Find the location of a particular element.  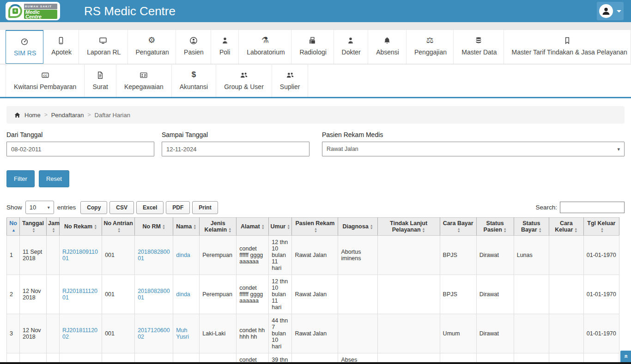

column-label: Jam is located at coordinates (54, 223).